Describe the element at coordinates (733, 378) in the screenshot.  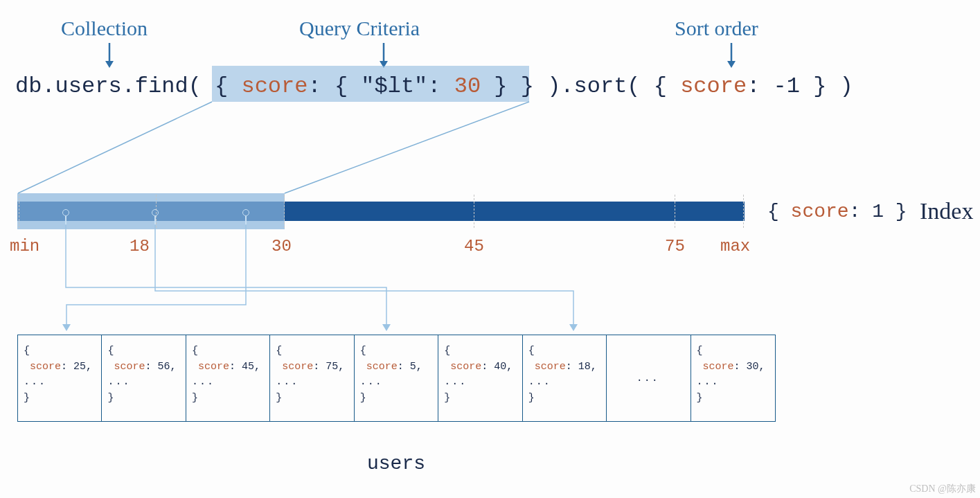
I see `document-cell: { score: 30,...}` at that location.